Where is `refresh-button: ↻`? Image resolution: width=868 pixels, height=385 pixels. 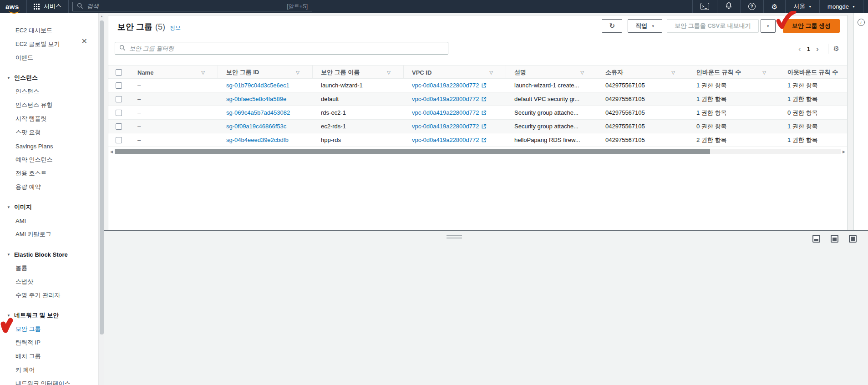 refresh-button: ↻ is located at coordinates (612, 26).